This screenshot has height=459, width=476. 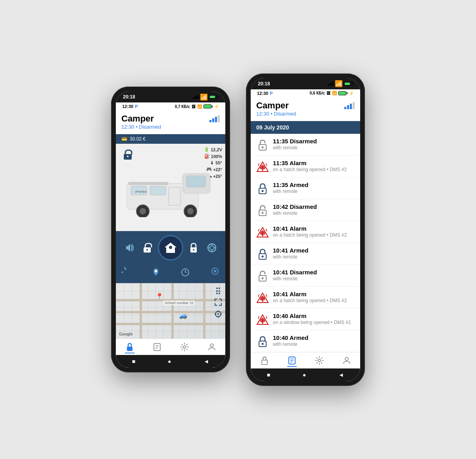 What do you see at coordinates (171, 248) in the screenshot?
I see `left-control-panel` at bounding box center [171, 248].